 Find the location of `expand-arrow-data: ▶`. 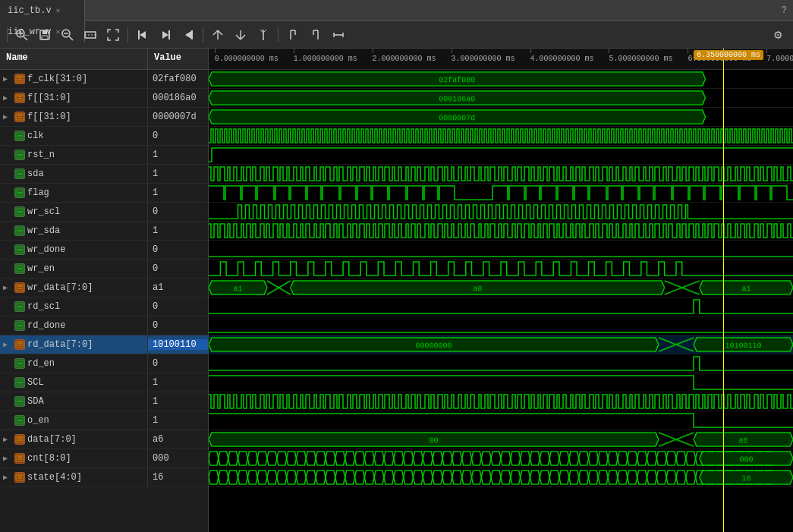

expand-arrow-data: ▶ is located at coordinates (8, 439).